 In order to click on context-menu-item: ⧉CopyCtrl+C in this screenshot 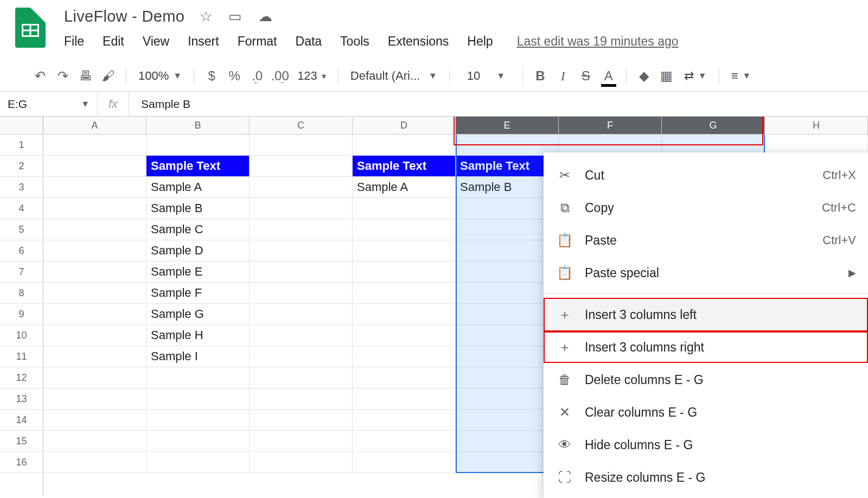, I will do `click(706, 208)`.